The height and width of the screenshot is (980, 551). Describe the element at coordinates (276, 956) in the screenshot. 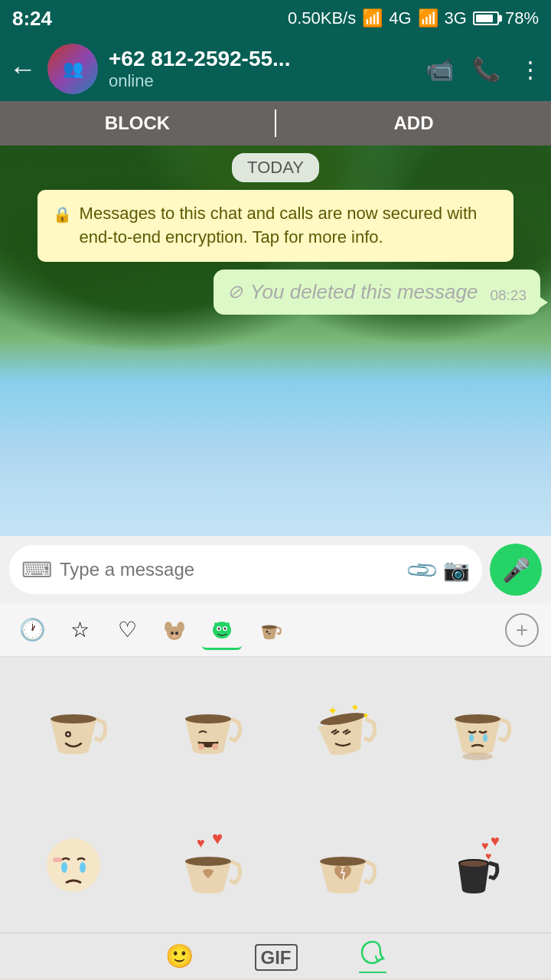

I see `gif-keyboard-button: GIF` at that location.